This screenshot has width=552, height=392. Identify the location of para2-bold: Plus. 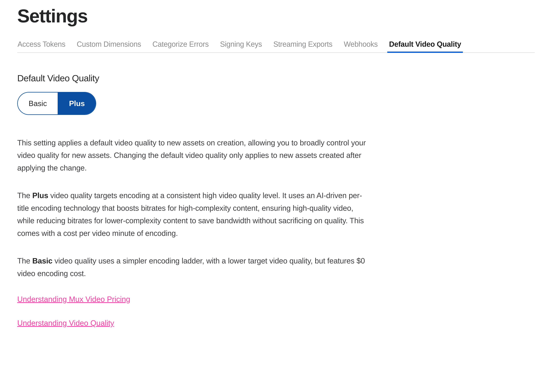
(40, 196).